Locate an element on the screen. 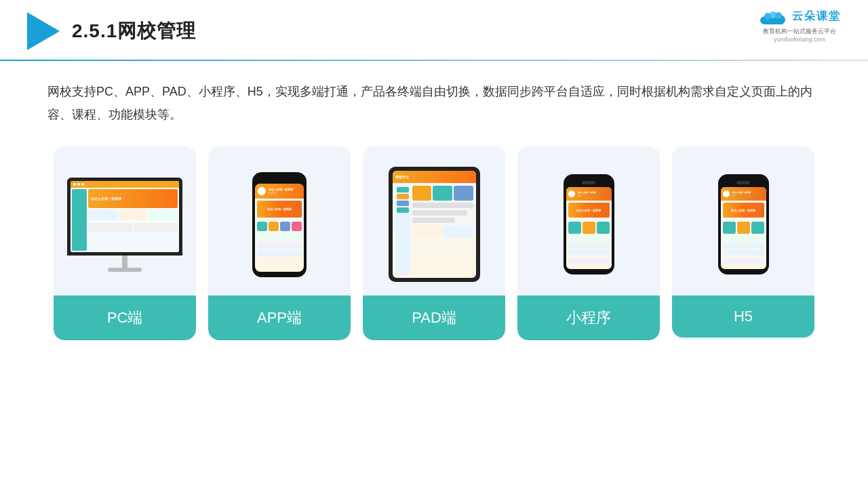  pc-image-area: 职达人的第一堂网课 is located at coordinates (125, 221).